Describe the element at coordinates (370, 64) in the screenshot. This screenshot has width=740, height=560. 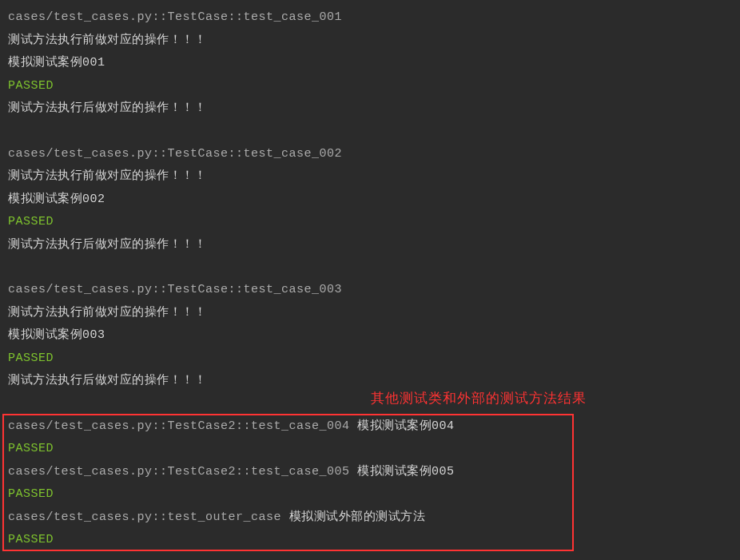
I see `test-simulate: 模拟测试案例001` at that location.